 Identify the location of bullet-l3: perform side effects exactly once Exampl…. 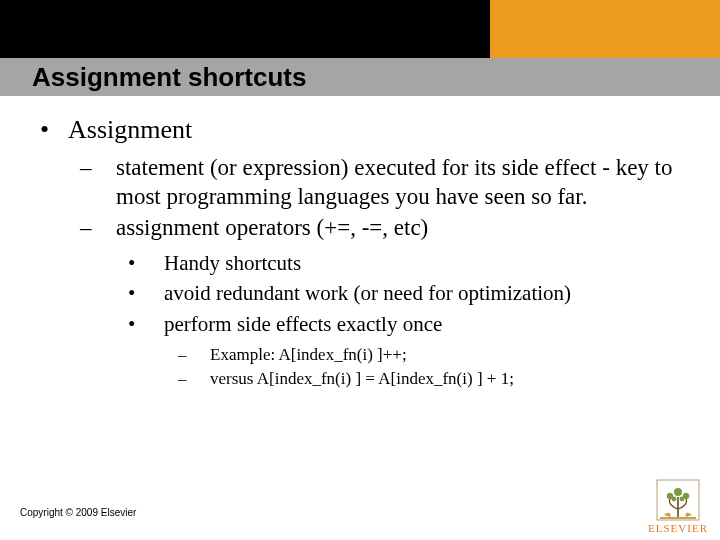
(411, 350).